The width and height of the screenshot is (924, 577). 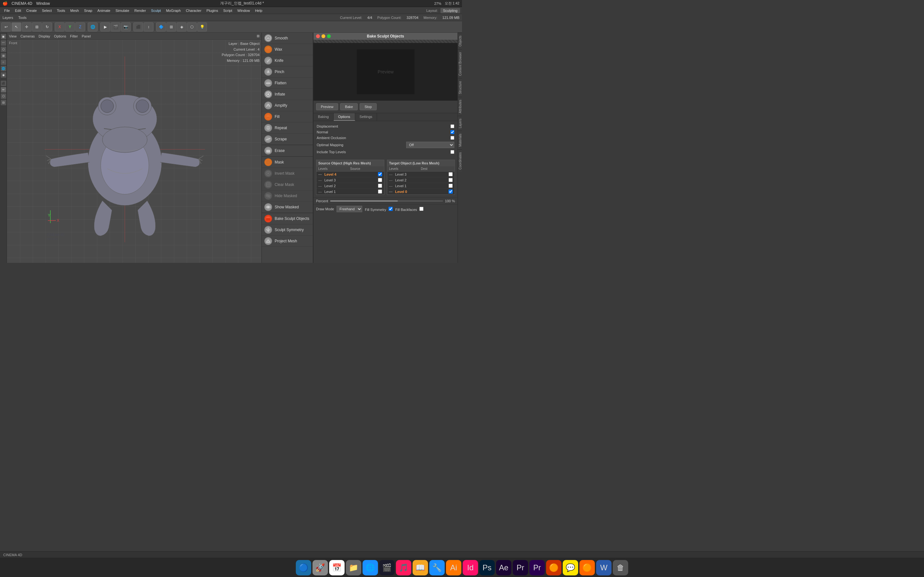 I want to click on source-level4-check, so click(x=380, y=174).